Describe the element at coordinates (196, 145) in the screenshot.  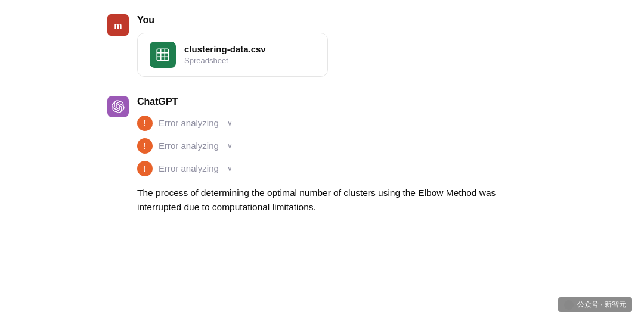
I see `error-text-2: Error analyzing ∨` at that location.